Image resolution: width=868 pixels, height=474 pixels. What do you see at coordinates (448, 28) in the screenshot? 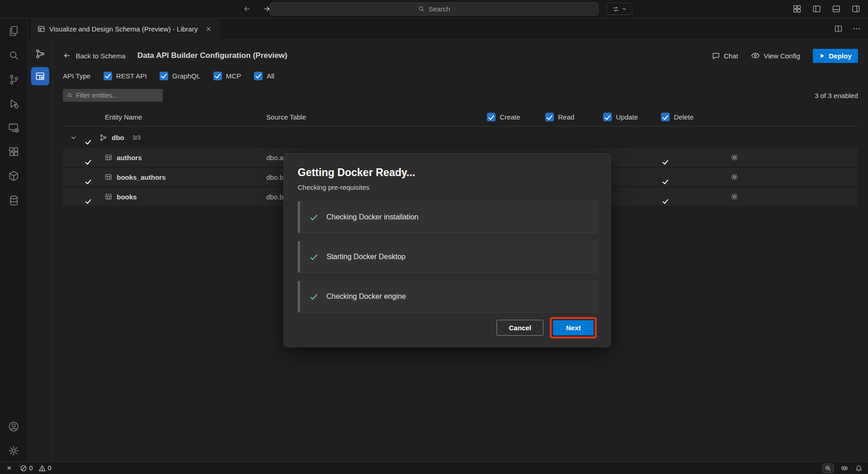
I see `tab-bar: Visualize and Design Schema (Preview) - …` at bounding box center [448, 28].